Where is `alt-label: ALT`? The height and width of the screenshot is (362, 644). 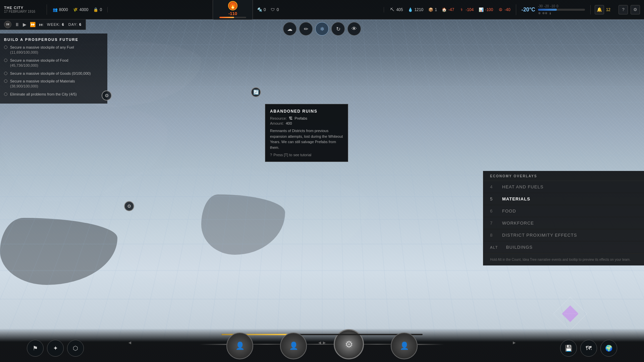
alt-label: ALT is located at coordinates (494, 247).